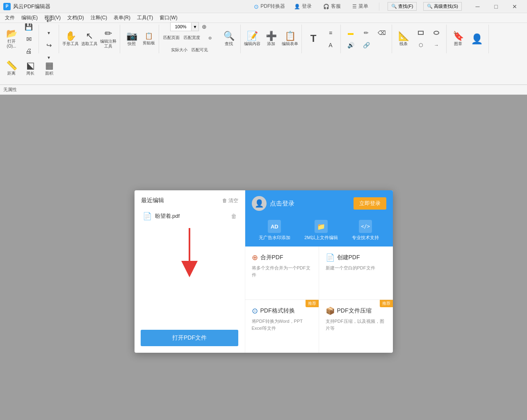 Image resolution: width=527 pixels, height=420 pixels. I want to click on zoom-input, so click(181, 27).